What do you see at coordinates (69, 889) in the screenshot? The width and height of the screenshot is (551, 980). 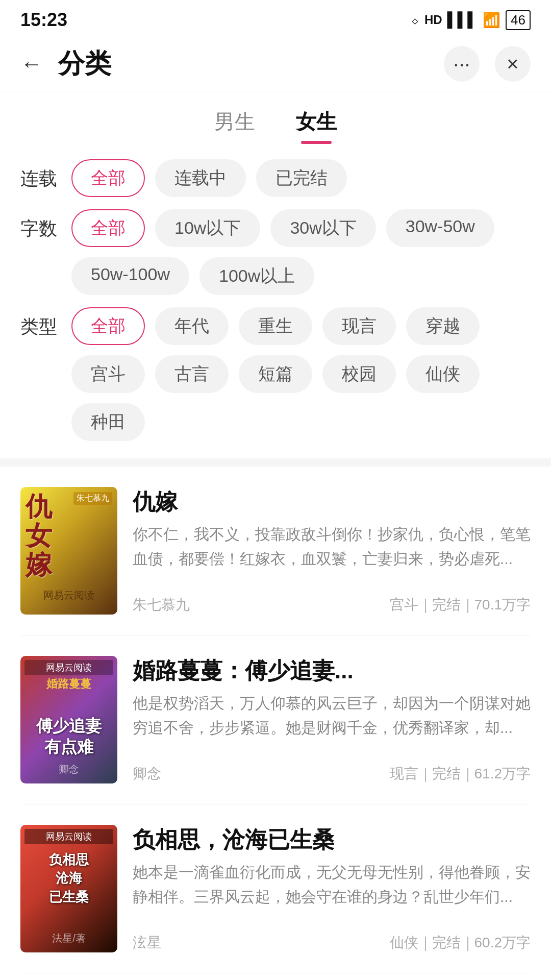 I see `book-cover: 网易云阅读 负相思沧海已生桑 法星/著` at bounding box center [69, 889].